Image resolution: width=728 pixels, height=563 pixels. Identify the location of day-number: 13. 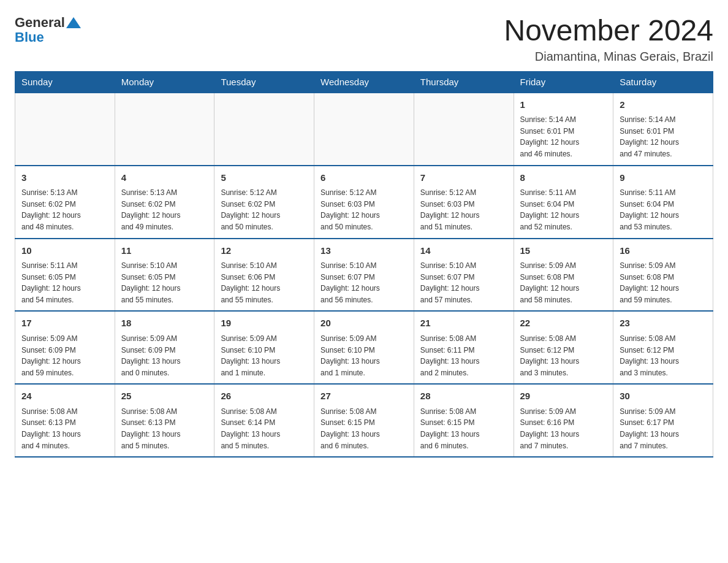
(364, 251).